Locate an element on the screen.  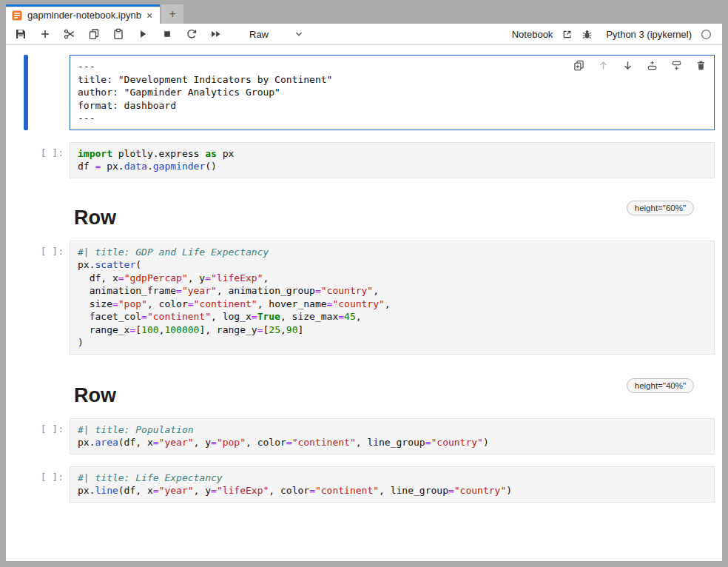
cell-type-value: Raw is located at coordinates (259, 34).